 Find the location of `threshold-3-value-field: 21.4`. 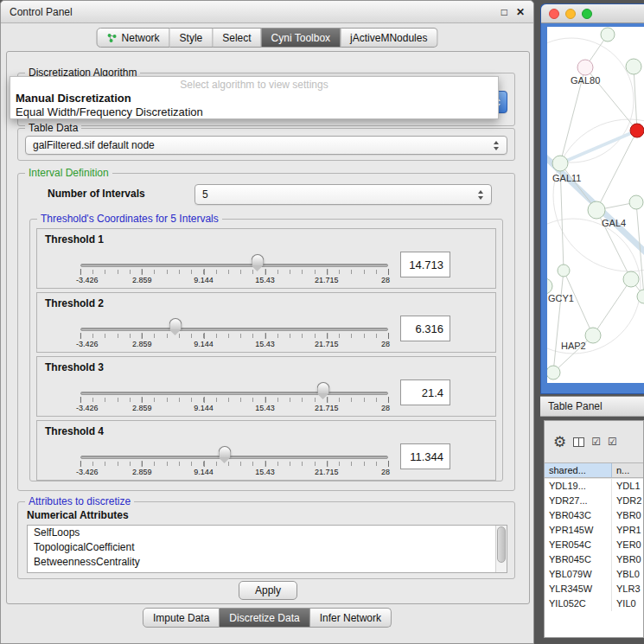

threshold-3-value-field: 21.4 is located at coordinates (425, 392).